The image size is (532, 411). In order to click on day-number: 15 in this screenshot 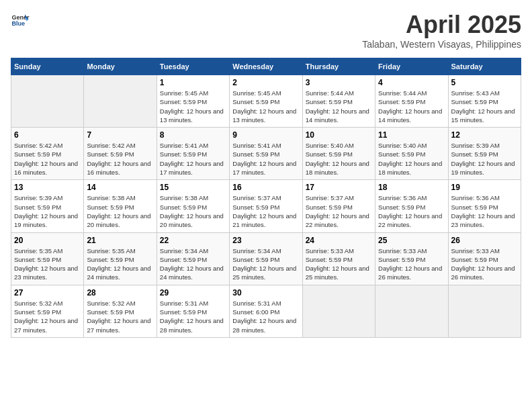, I will do `click(193, 187)`.